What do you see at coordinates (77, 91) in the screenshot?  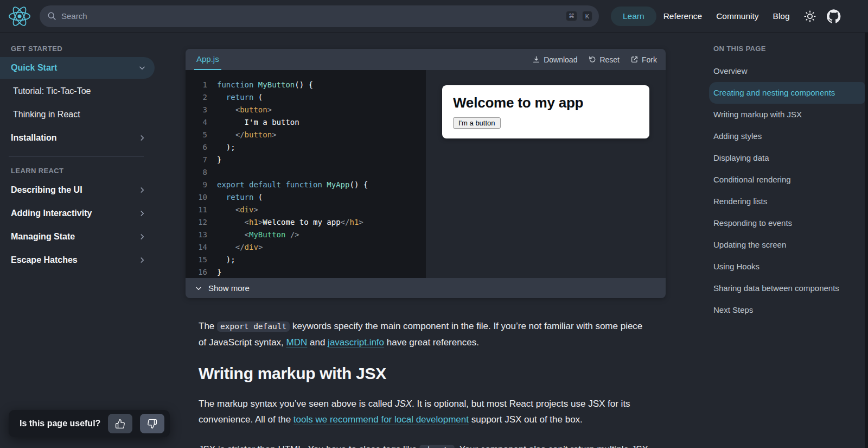 I see `sidebar-item-tutorial-tic-tac-toe: Tutorial: Tic-Tac-Toe` at bounding box center [77, 91].